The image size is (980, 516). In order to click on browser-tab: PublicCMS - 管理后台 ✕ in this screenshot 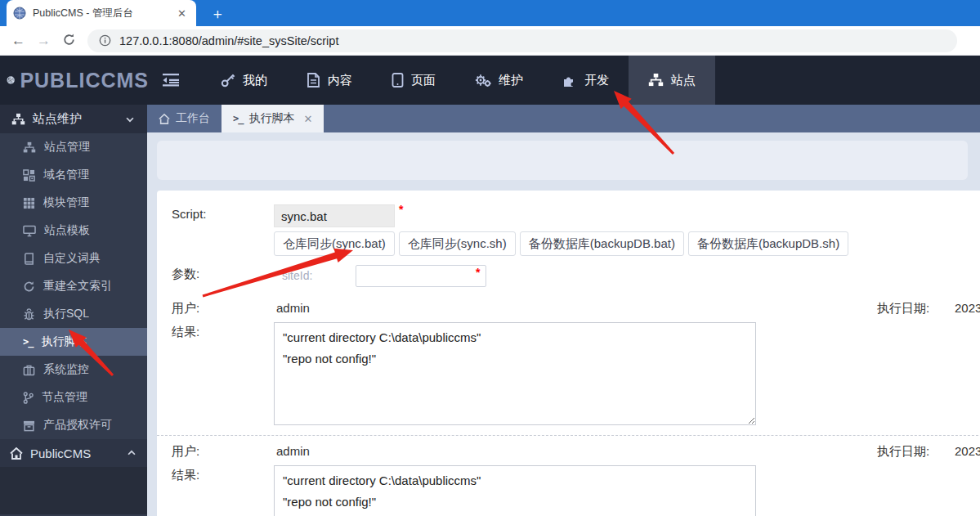, I will do `click(101, 13)`.